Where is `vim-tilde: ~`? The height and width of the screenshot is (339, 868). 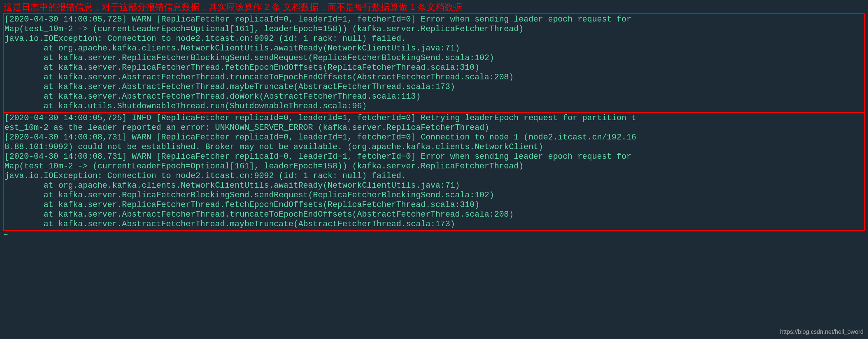
vim-tilde: ~ is located at coordinates (434, 236).